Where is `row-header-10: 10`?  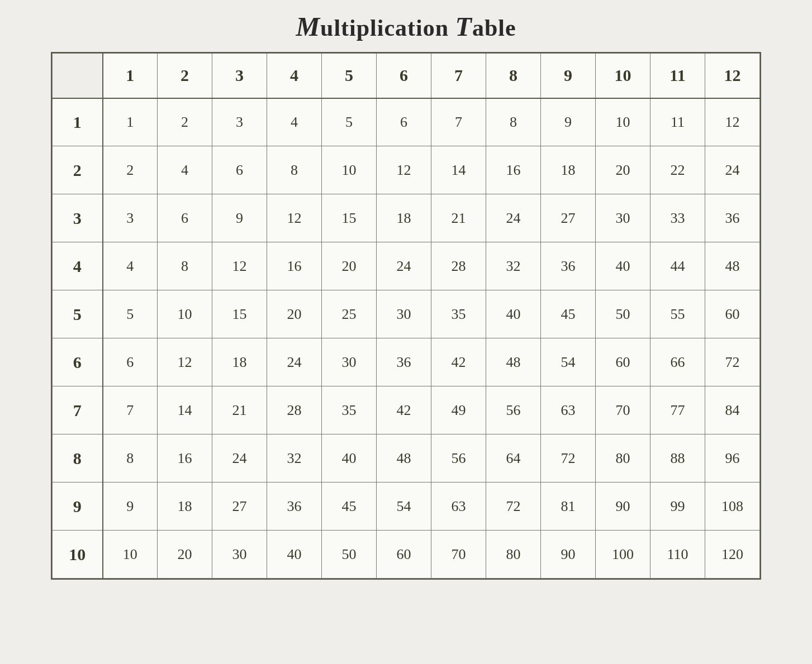 row-header-10: 10 is located at coordinates (78, 555).